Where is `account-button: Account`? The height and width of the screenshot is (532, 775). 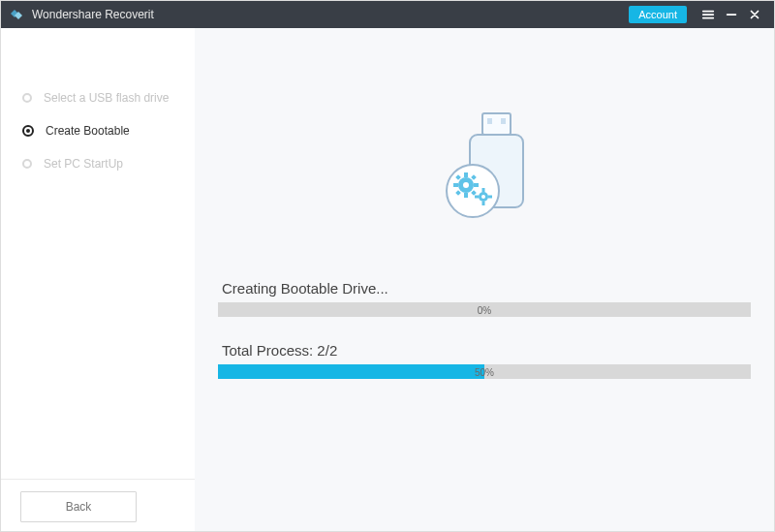
account-button: Account is located at coordinates (658, 15).